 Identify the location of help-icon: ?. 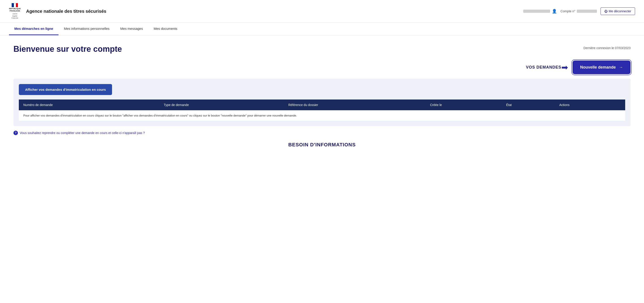
(16, 133).